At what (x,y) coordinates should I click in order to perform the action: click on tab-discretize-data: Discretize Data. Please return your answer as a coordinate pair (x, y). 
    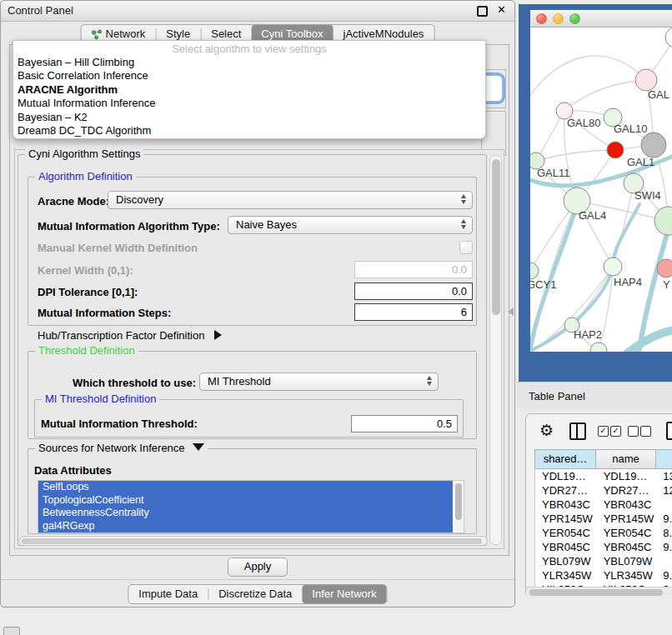
    Looking at the image, I should click on (255, 594).